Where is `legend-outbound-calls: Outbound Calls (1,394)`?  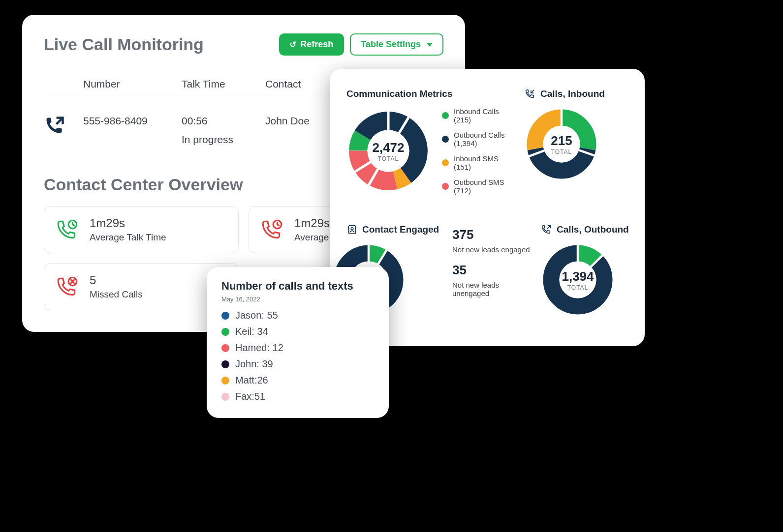 legend-outbound-calls: Outbound Calls (1,394) is located at coordinates (476, 139).